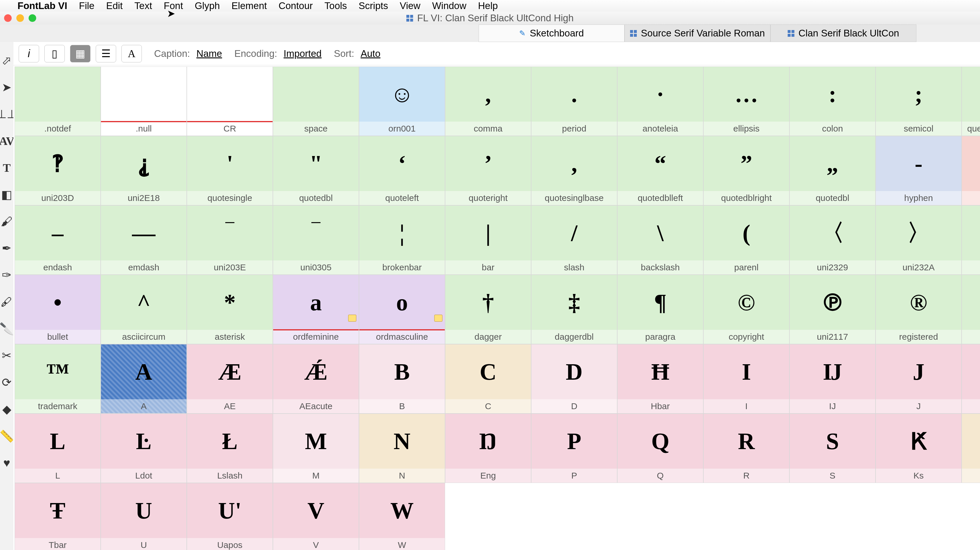  I want to click on glyph-cell: RR, so click(746, 449).